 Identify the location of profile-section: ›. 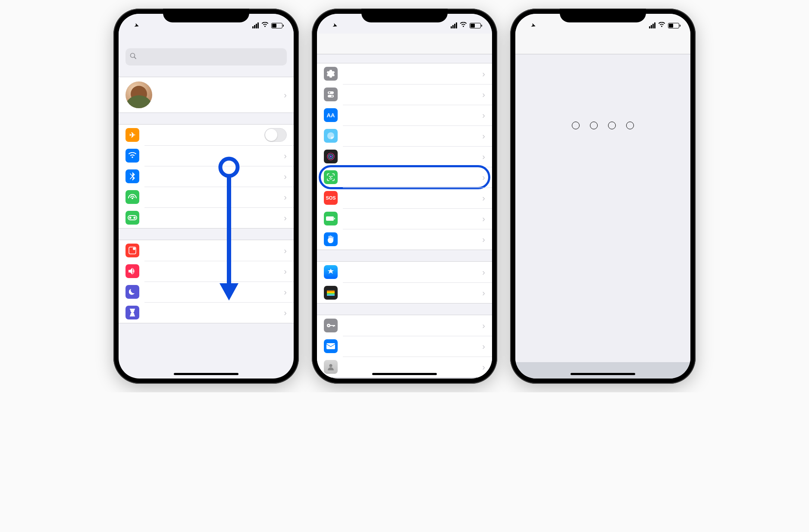
(206, 95).